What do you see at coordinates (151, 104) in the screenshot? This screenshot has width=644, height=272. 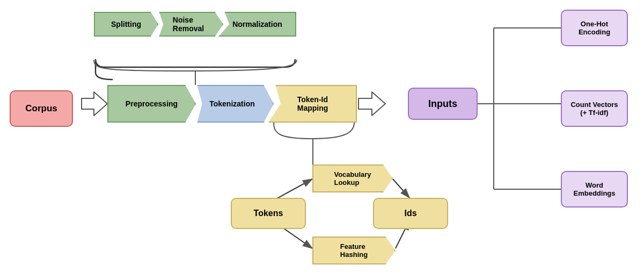 I see `preprocessing-chevron: Preprocessing` at bounding box center [151, 104].